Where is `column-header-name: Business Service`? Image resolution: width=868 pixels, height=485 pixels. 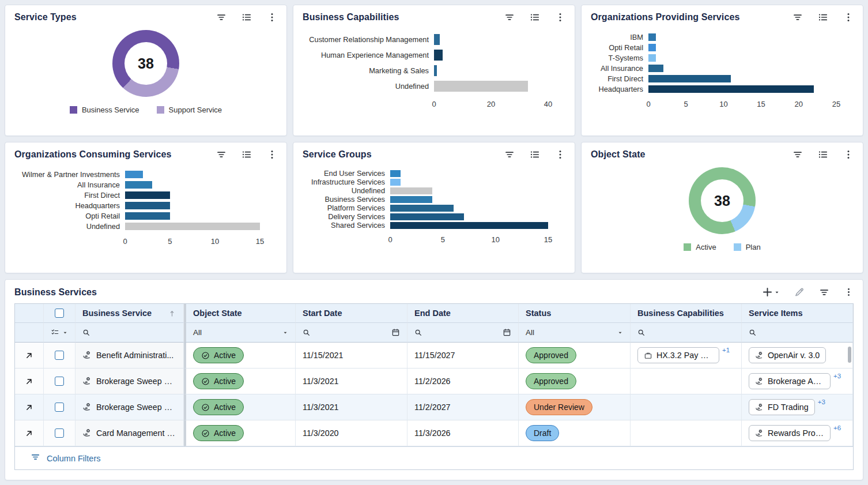 column-header-name: Business Service is located at coordinates (130, 314).